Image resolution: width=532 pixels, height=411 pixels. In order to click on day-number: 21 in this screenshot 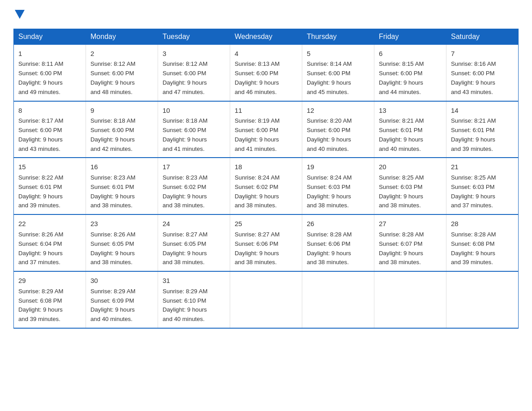, I will do `click(482, 167)`.